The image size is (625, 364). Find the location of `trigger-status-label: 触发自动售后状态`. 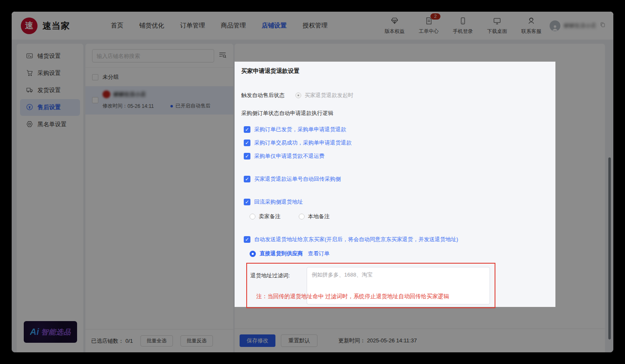

trigger-status-label: 触发自动售后状态 is located at coordinates (263, 95).